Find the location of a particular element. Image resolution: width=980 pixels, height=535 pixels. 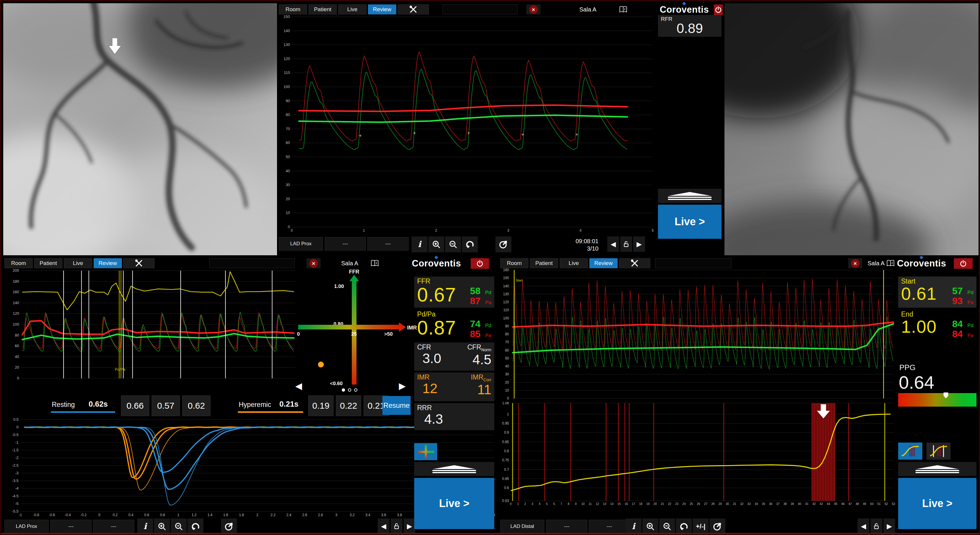

start-value-box: Start 0.61 57Pd 93Pa is located at coordinates (937, 292).